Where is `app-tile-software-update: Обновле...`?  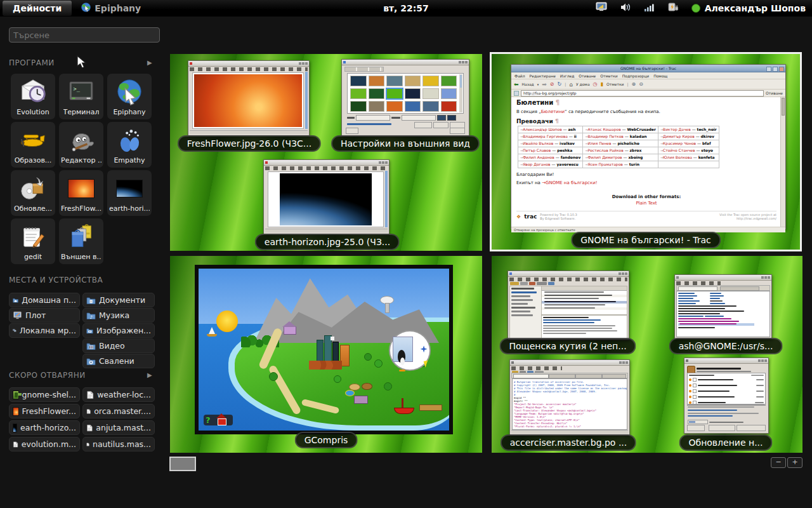 app-tile-software-update: Обновле... is located at coordinates (33, 193).